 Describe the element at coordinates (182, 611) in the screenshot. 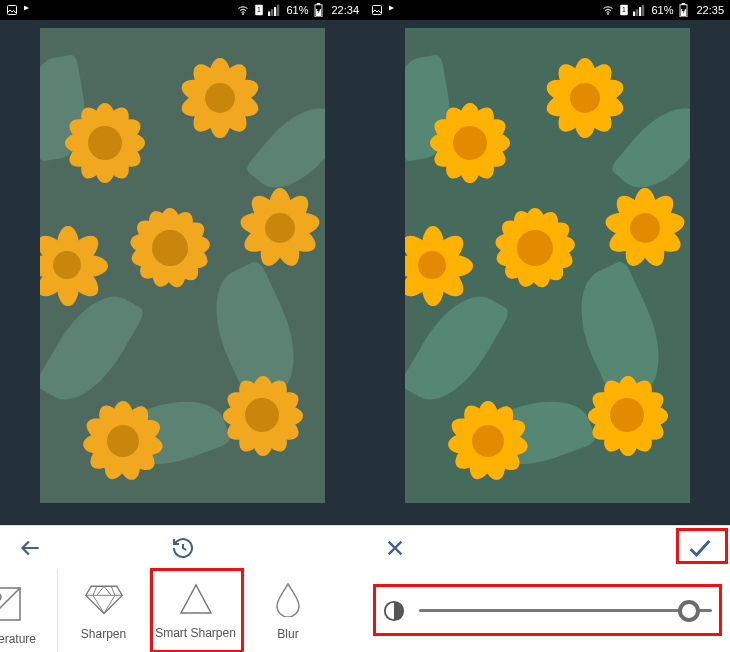

I see `tool-row: erature Sharpen Smart Sharpen Blur` at that location.